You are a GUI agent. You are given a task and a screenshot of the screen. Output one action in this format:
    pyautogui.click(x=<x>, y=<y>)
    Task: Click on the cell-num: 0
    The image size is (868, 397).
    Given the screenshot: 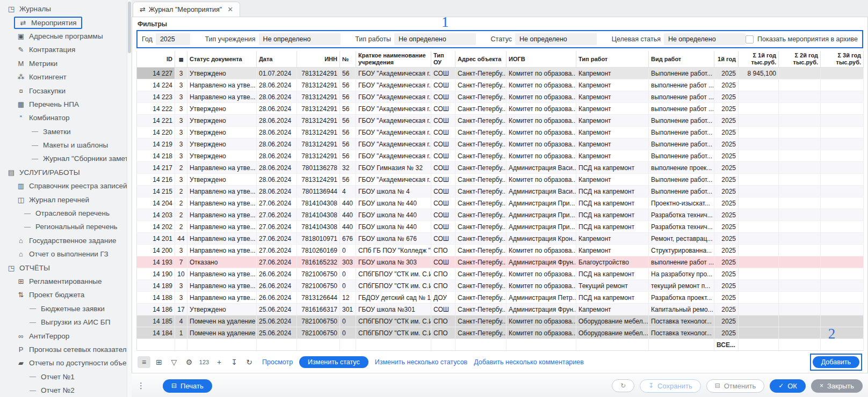 What is the action you would take?
    pyautogui.click(x=348, y=274)
    